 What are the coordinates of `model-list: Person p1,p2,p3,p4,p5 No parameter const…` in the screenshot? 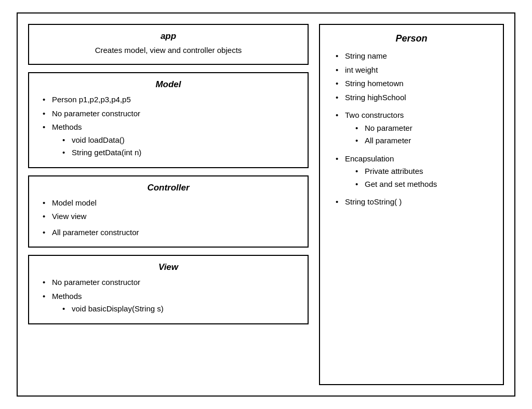 It's located at (168, 127).